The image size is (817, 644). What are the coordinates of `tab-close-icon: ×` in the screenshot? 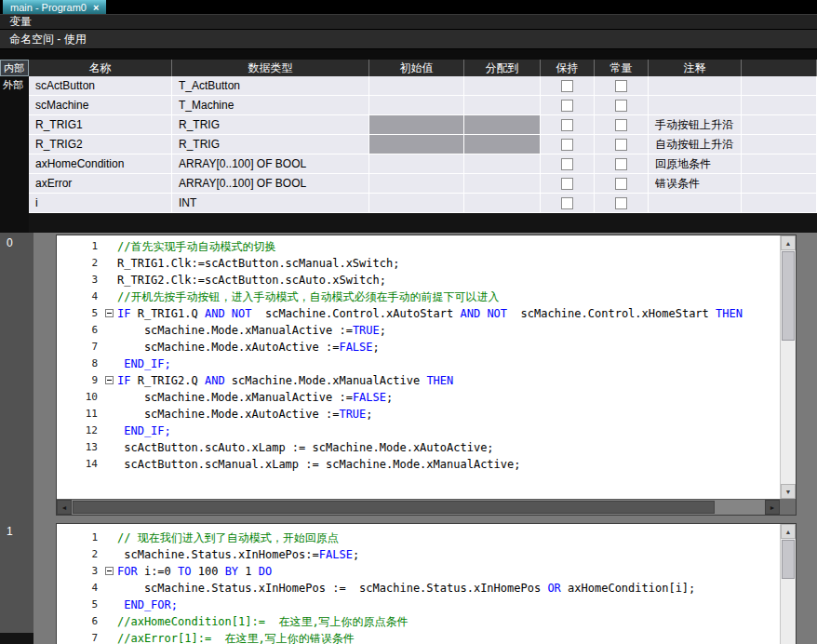 It's located at (96, 7).